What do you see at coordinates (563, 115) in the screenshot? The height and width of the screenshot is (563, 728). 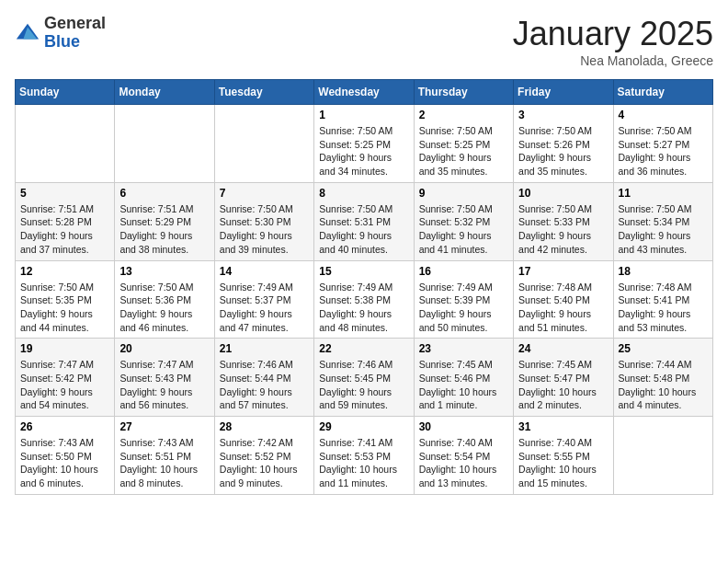 I see `day-number: 3` at bounding box center [563, 115].